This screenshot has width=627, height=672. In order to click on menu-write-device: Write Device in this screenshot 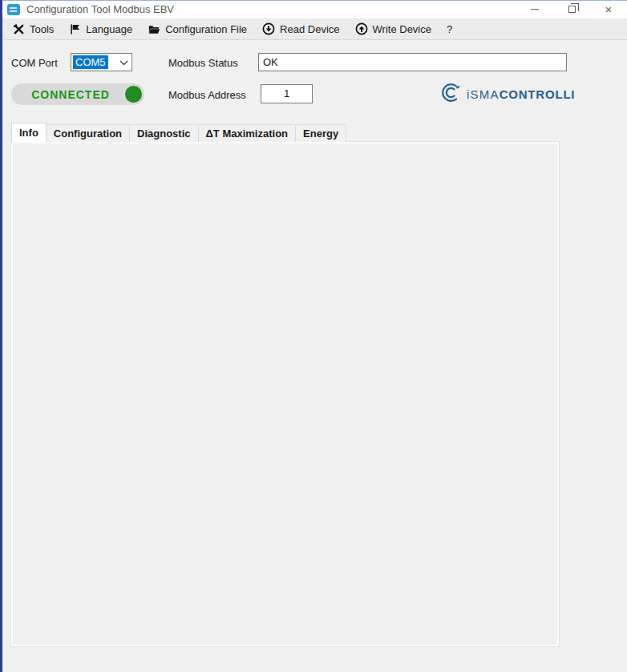, I will do `click(394, 29)`.